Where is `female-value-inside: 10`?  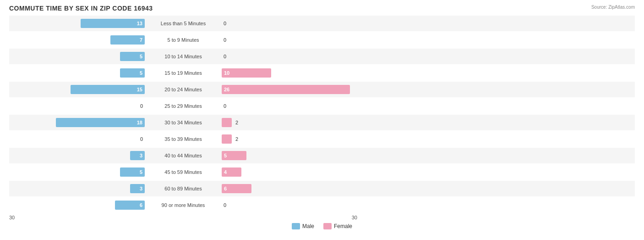 female-value-inside: 10 is located at coordinates (227, 73).